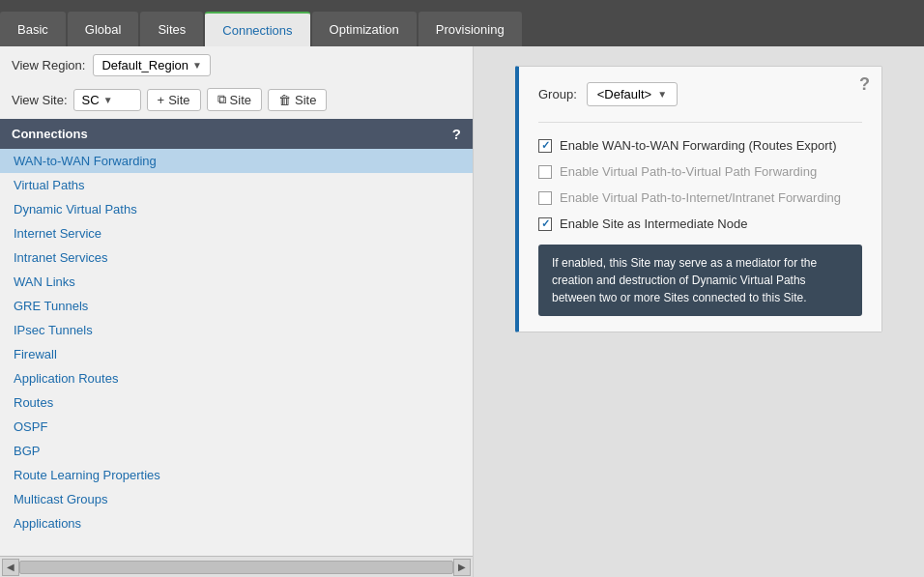 This screenshot has width=924, height=577. What do you see at coordinates (236, 499) in the screenshot?
I see `nav-item-multicast-groups: Multicast Groups` at bounding box center [236, 499].